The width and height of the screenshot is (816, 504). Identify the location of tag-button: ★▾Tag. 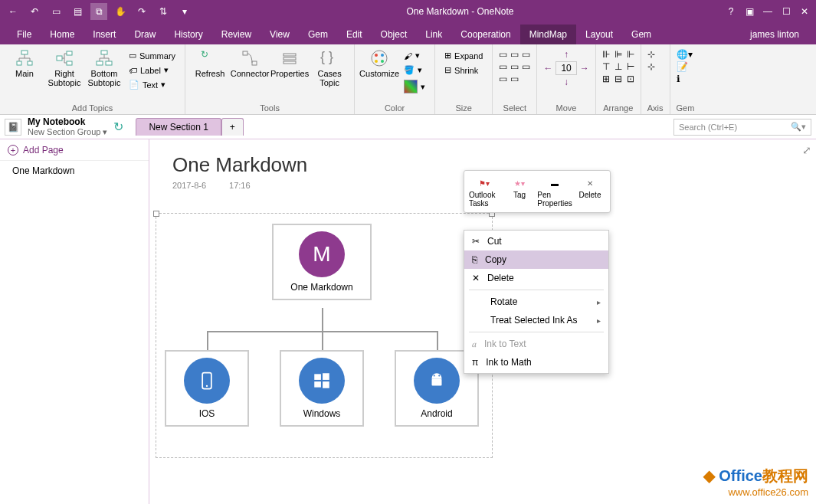
(519, 191).